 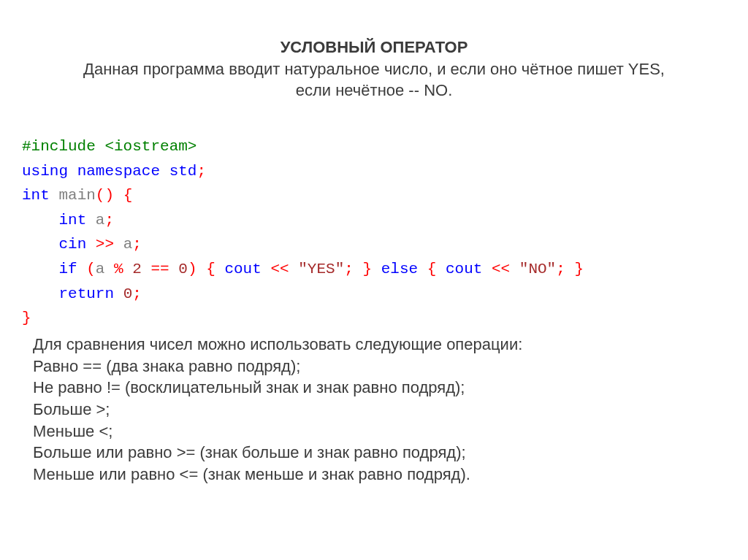 What do you see at coordinates (349, 269) in the screenshot?
I see `punct-semi-4: ;` at bounding box center [349, 269].